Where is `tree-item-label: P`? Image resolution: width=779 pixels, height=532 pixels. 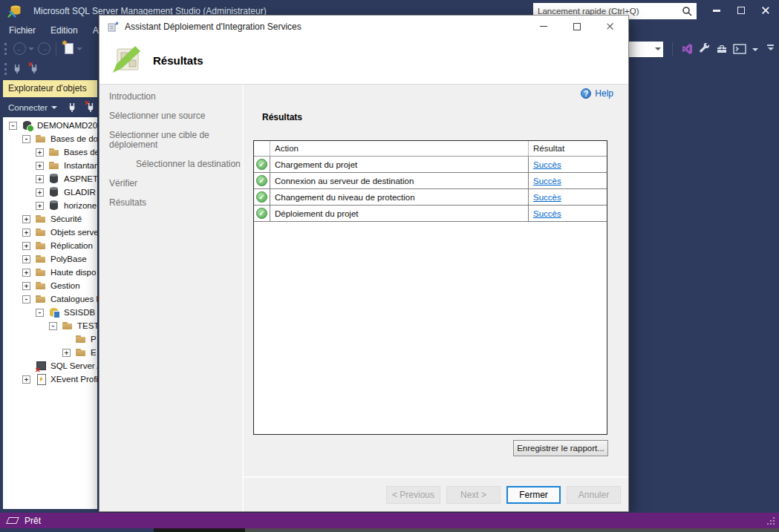
tree-item-label: P is located at coordinates (94, 339).